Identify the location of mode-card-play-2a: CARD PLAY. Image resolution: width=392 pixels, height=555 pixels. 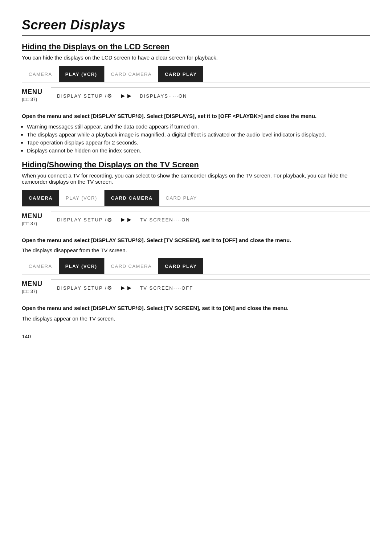
(181, 198).